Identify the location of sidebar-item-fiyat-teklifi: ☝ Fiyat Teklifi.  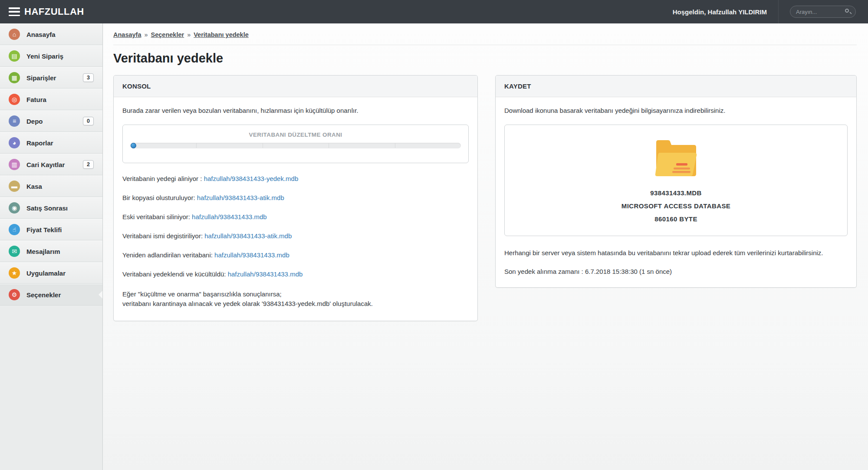
(51, 230).